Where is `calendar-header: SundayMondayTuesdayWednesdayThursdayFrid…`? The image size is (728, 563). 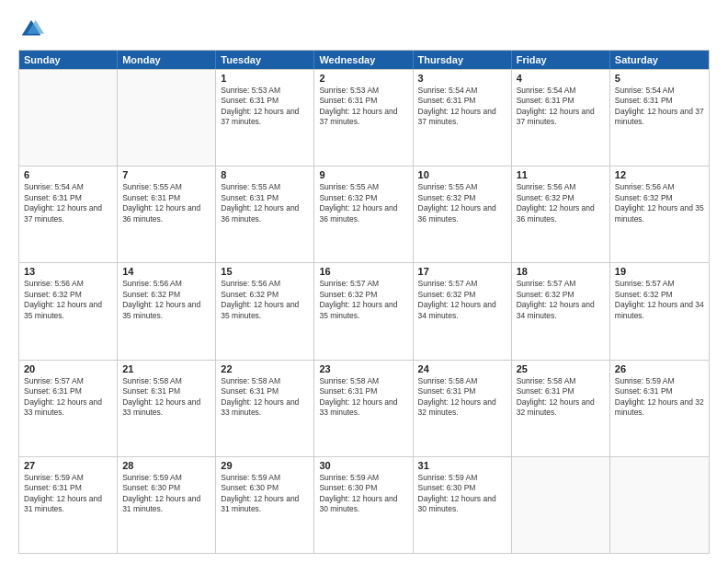
calendar-header: SundayMondayTuesdayWednesdayThursdayFrid… is located at coordinates (364, 60).